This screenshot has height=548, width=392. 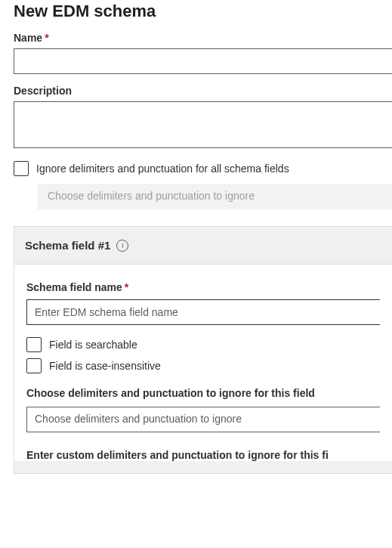 What do you see at coordinates (203, 312) in the screenshot?
I see `schema-field-name-input` at bounding box center [203, 312].